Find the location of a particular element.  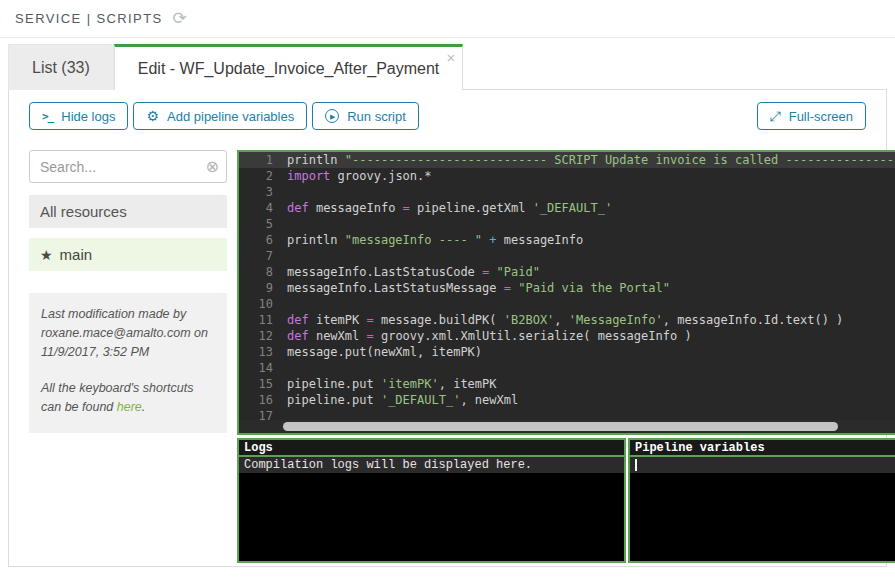

add-pipeline-variables-label: Add pipeline variables is located at coordinates (230, 116).